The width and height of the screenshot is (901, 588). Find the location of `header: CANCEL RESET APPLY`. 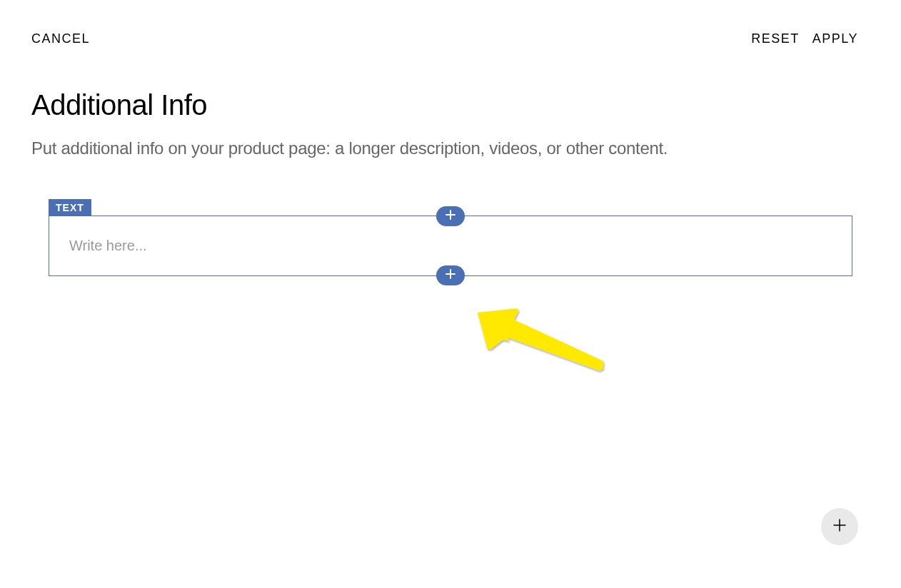

header: CANCEL RESET APPLY is located at coordinates (450, 23).